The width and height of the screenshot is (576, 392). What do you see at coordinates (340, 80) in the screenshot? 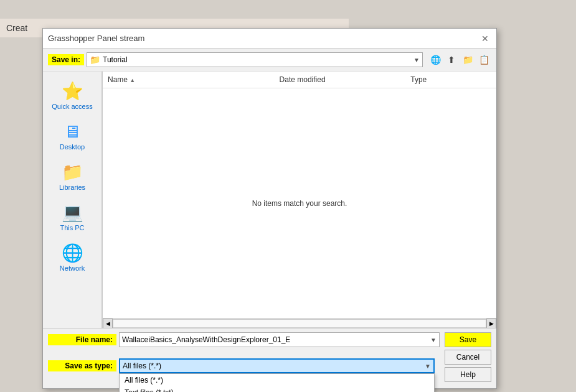
I see `col-header-date: Date modified` at bounding box center [340, 80].